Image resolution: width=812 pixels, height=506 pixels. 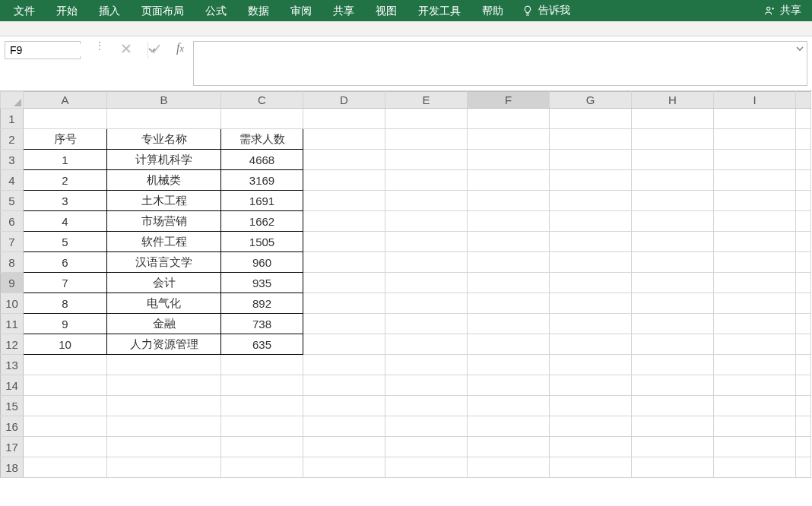 What do you see at coordinates (164, 140) in the screenshot?
I see `cell-B2: 专业名称` at bounding box center [164, 140].